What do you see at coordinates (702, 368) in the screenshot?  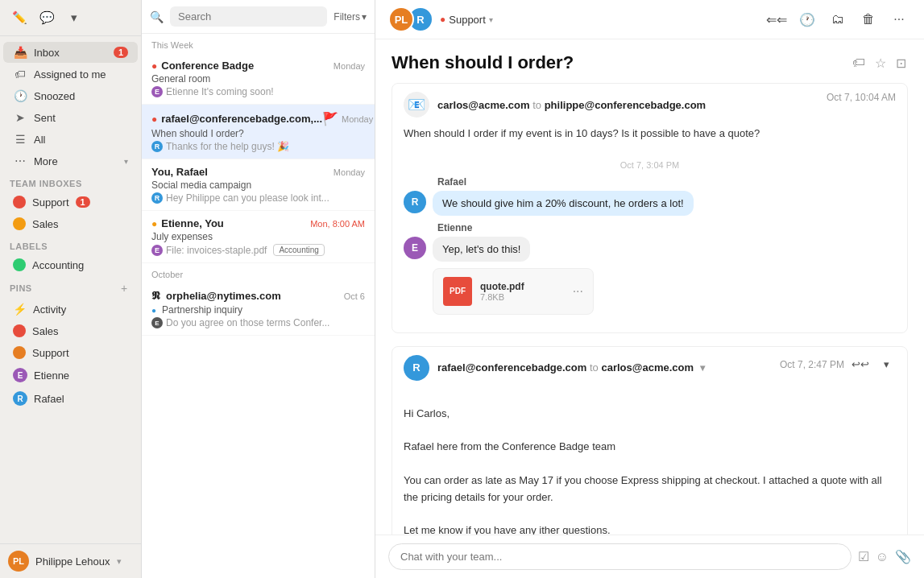 I see `dropdown-icon: ▾` at bounding box center [702, 368].